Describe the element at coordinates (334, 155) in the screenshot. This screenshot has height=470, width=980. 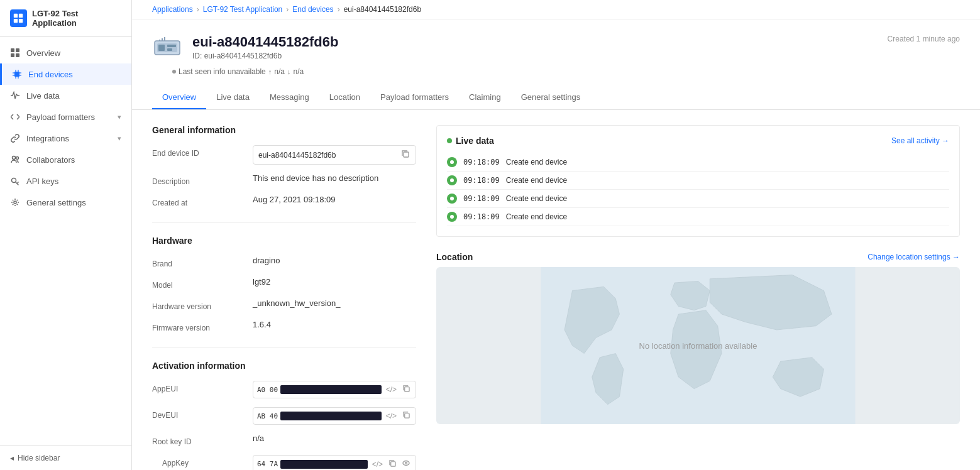
I see `end-device-id-input: eui-a84041445182fd6b` at that location.